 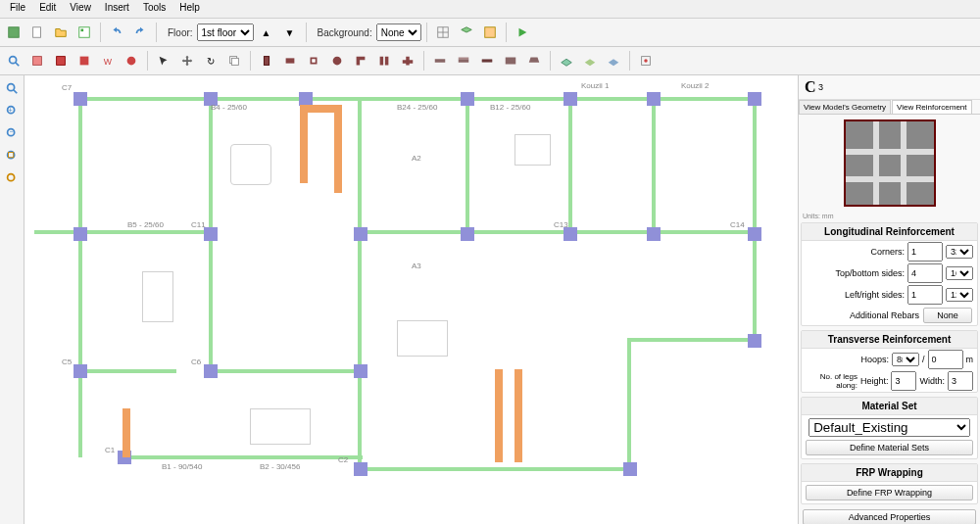 What do you see at coordinates (343, 460) in the screenshot?
I see `col-label: C2` at bounding box center [343, 460].